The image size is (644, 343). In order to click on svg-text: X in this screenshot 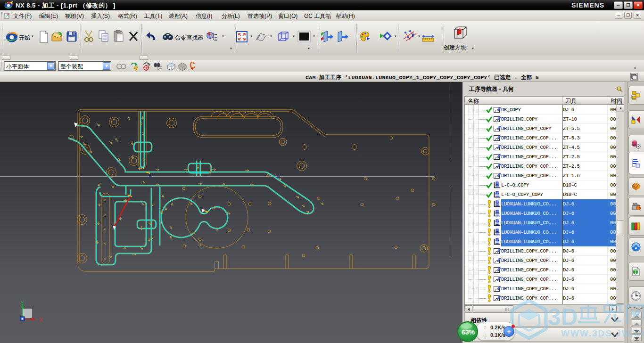, I will do `click(41, 320)`.